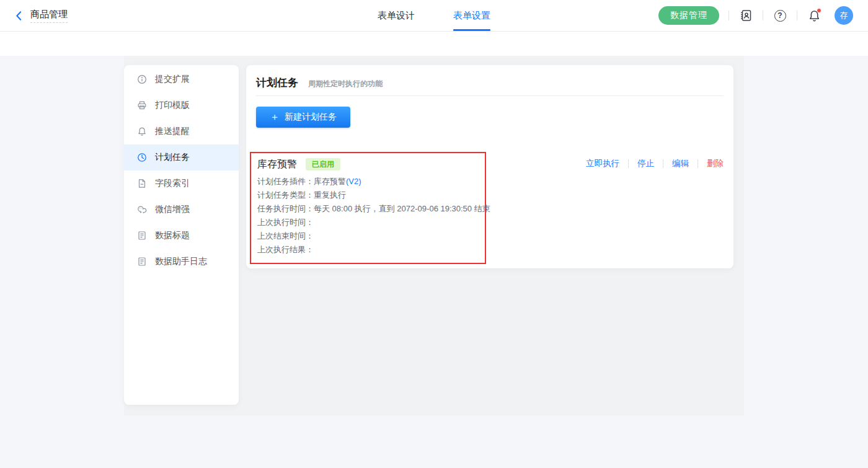 The height and width of the screenshot is (468, 868). I want to click on panel-header: 计划任务 周期性定时执行的功能, so click(490, 81).